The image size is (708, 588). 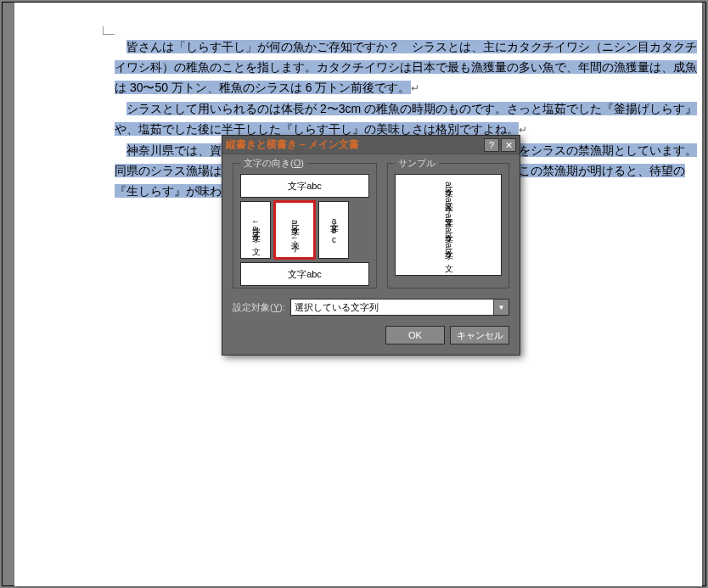 What do you see at coordinates (109, 31) in the screenshot?
I see `ruler-indent-marker` at bounding box center [109, 31].